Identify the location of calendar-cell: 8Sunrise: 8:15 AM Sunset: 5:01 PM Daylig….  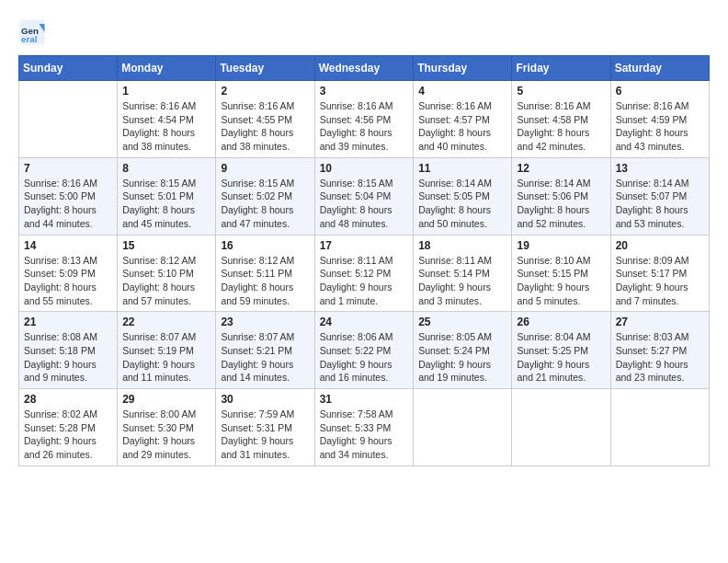
(167, 196).